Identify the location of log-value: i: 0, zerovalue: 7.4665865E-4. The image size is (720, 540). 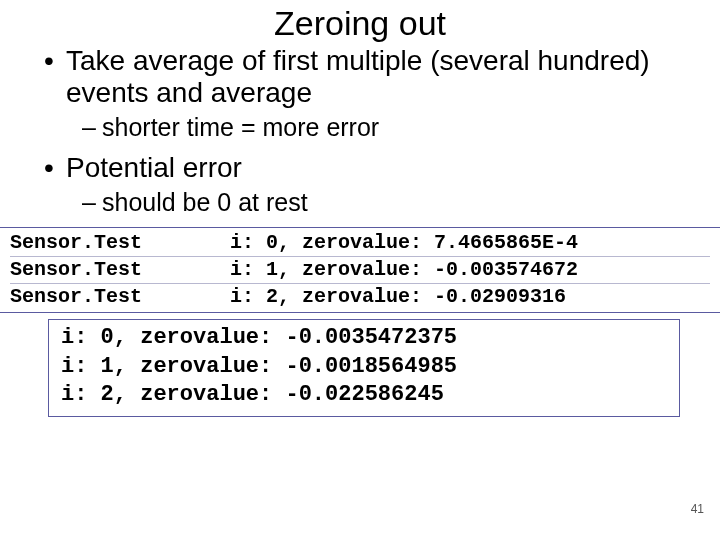
(470, 243).